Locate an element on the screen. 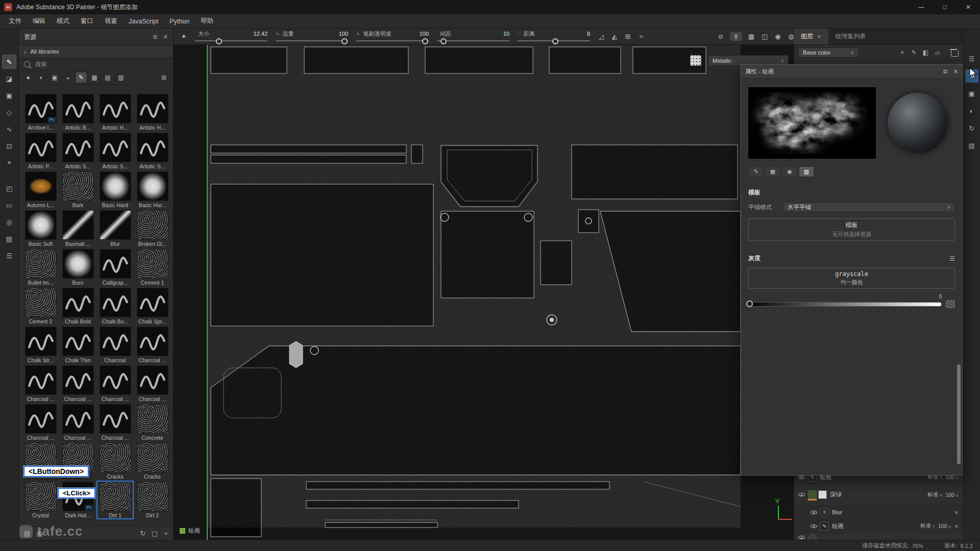  hide-ui-icon: ⊘ is located at coordinates (721, 37).